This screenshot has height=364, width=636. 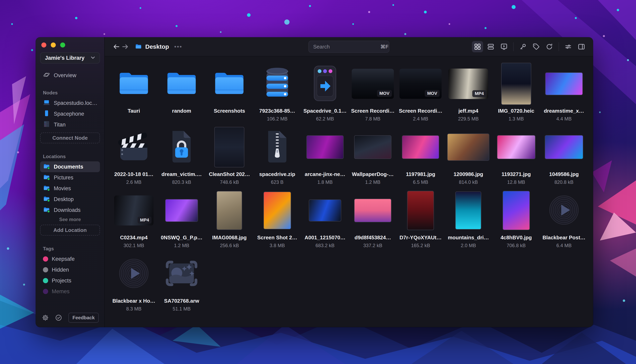 I want to click on topbar: Desktop ••• ⌘F, so click(x=349, y=47).